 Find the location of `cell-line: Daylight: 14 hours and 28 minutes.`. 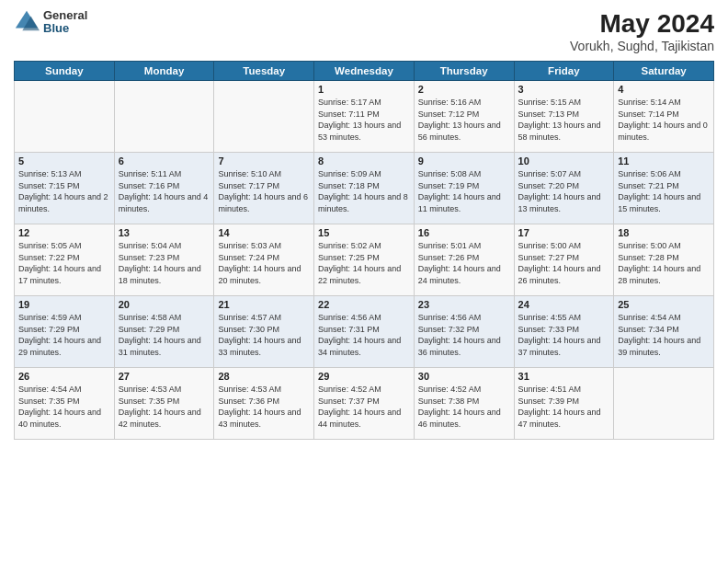

cell-line: Daylight: 14 hours and 28 minutes. is located at coordinates (659, 274).